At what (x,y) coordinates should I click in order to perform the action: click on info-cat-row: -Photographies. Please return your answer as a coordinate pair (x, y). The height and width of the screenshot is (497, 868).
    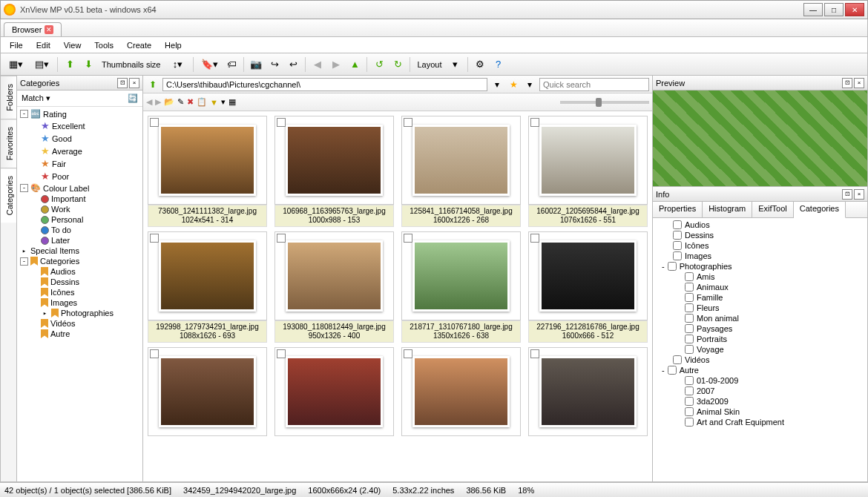
    Looking at the image, I should click on (760, 266).